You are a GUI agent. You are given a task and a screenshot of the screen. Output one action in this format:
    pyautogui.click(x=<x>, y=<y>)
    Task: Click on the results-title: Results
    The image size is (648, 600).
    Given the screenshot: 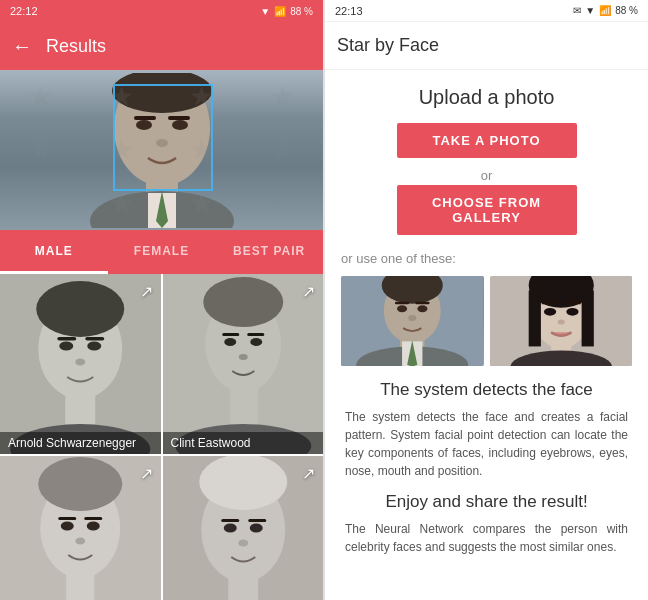 What is the action you would take?
    pyautogui.click(x=76, y=46)
    